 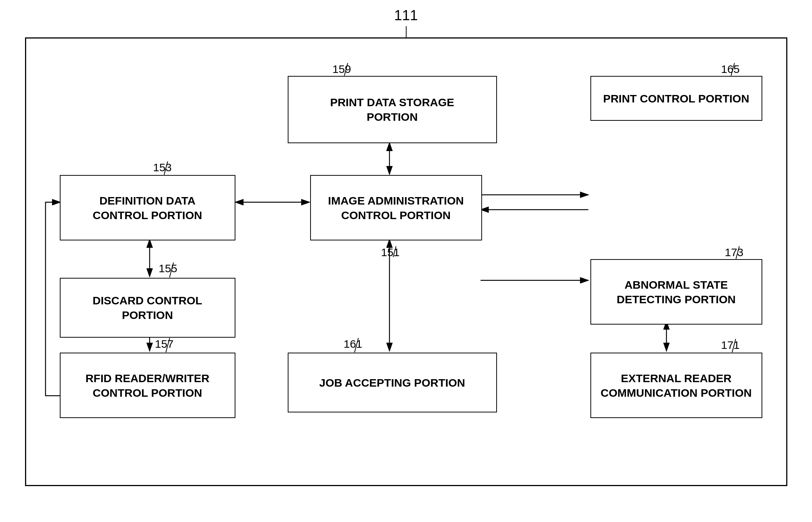 I want to click on abnormal-state-label: ABNORMAL STATE DETECTING PORTION, so click(x=676, y=292).